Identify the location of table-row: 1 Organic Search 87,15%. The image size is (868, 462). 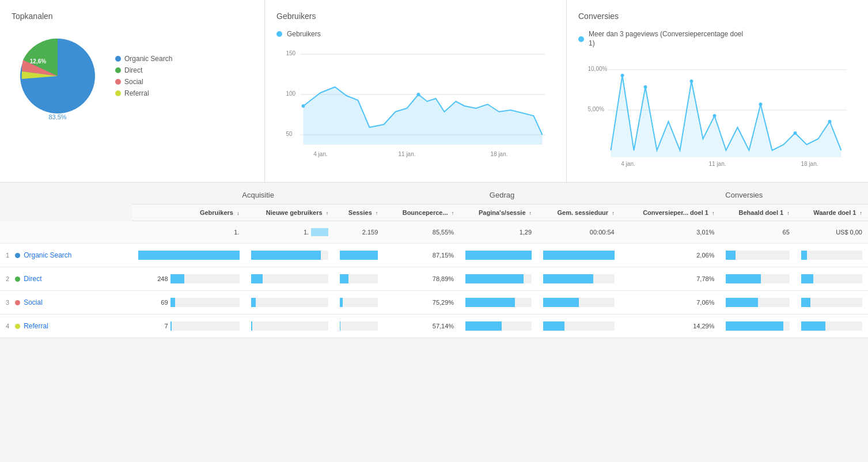
(434, 256).